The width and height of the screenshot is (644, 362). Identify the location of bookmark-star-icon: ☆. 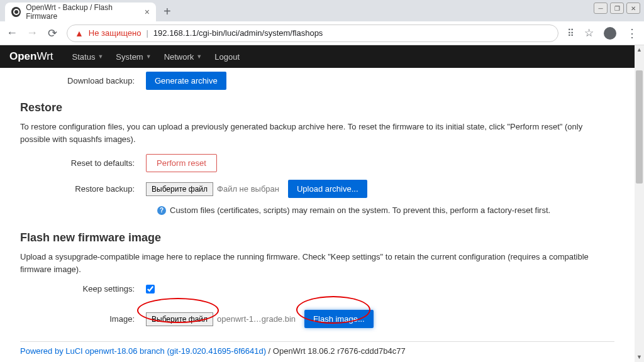
(589, 33).